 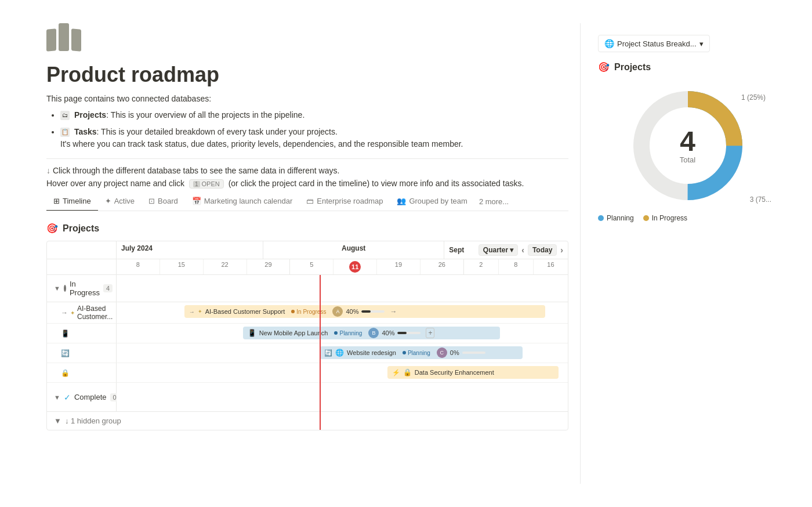 What do you see at coordinates (342, 397) in the screenshot?
I see `complete-timeline-area` at bounding box center [342, 397].